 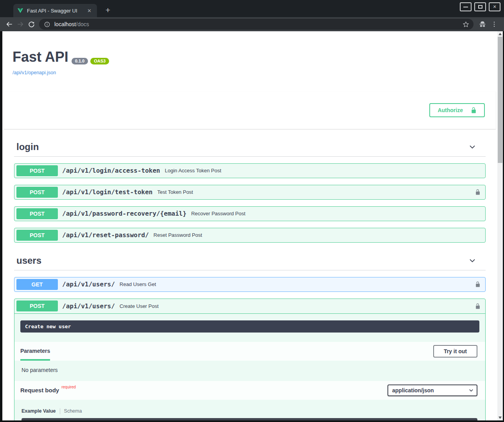 What do you see at coordinates (34, 73) in the screenshot?
I see `openapi-spec-link: /api/v1/openapi.json` at bounding box center [34, 73].